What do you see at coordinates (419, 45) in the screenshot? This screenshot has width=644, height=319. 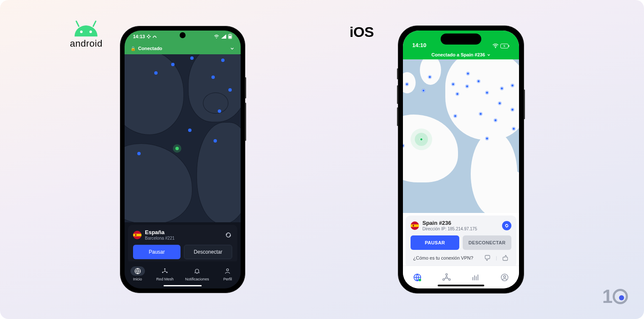 I see `status-time: 14:10` at bounding box center [419, 45].